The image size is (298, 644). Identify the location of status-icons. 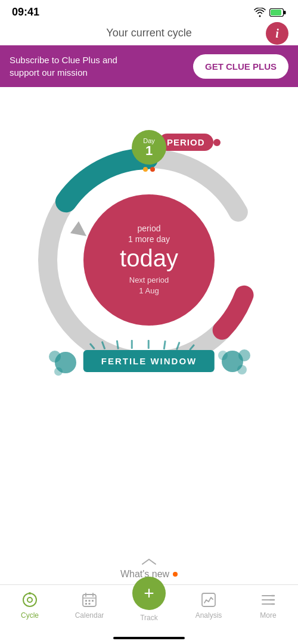
(270, 13).